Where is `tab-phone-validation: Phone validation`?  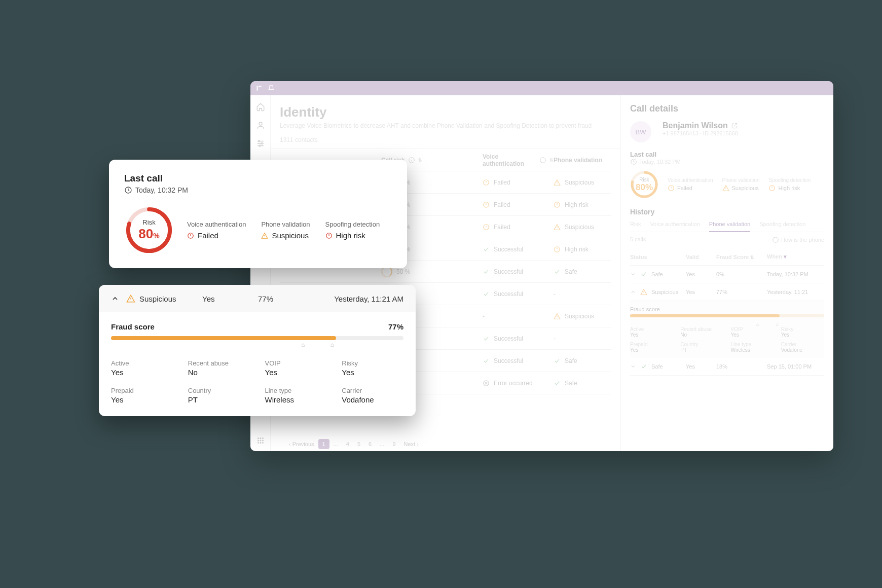
tab-phone-validation: Phone validation is located at coordinates (730, 227).